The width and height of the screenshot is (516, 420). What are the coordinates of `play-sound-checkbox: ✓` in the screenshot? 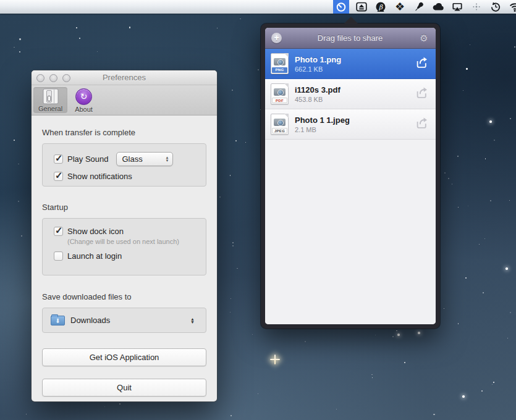 It's located at (58, 159).